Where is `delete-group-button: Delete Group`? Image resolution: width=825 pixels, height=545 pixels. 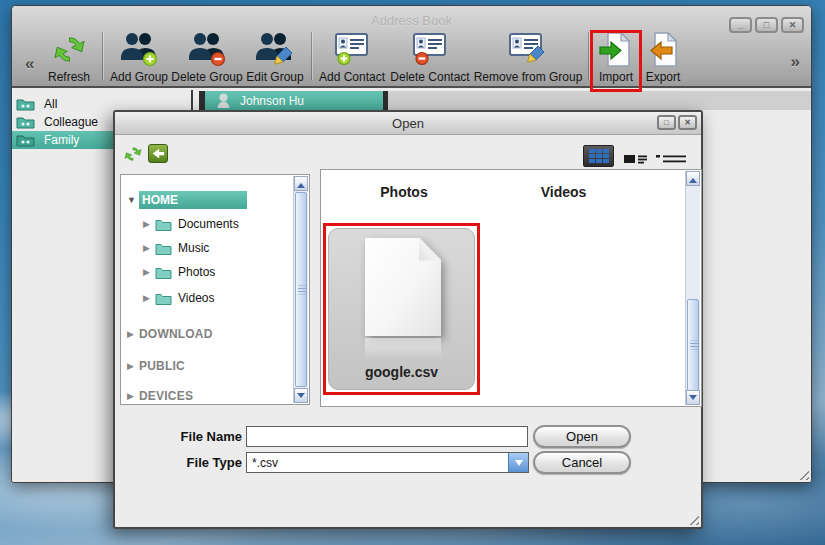 delete-group-button: Delete Group is located at coordinates (207, 54).